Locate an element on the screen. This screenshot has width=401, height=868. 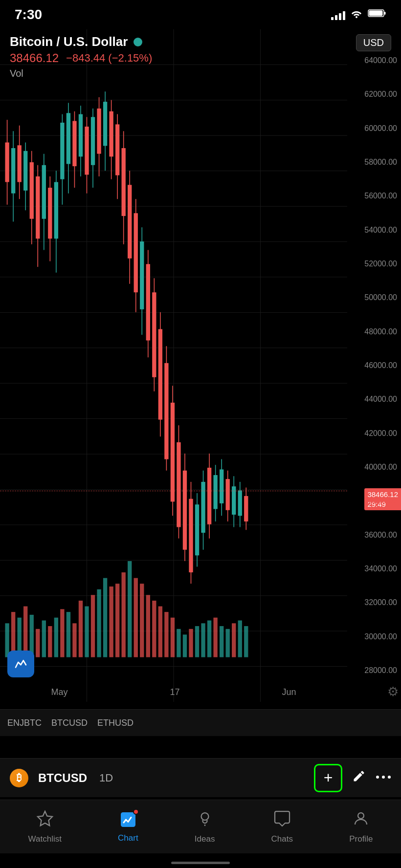
x-label-17: 17 is located at coordinates (175, 692).